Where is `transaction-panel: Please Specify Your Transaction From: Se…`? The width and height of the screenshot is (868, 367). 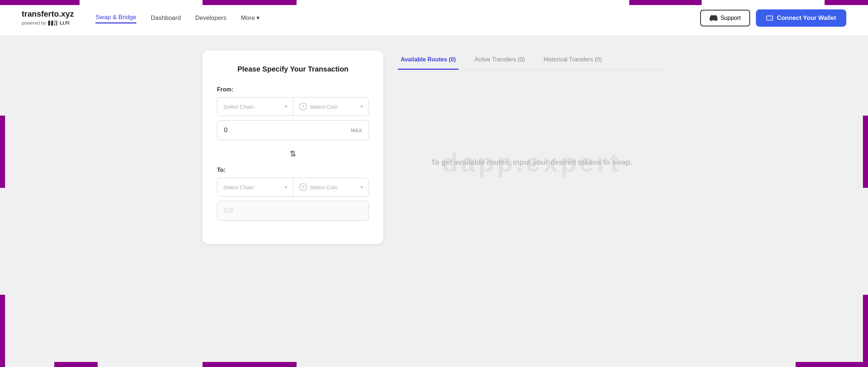 transaction-panel: Please Specify Your Transaction From: Se… is located at coordinates (293, 147).